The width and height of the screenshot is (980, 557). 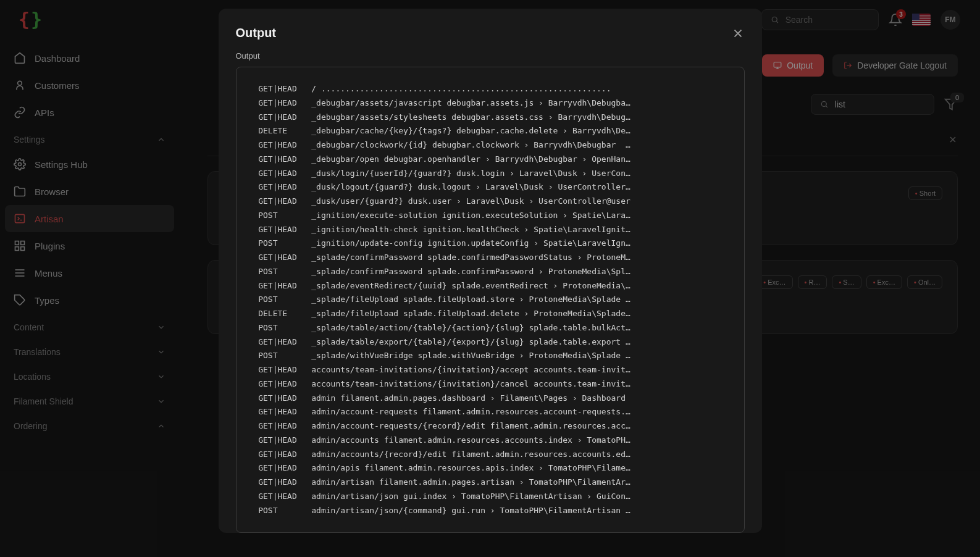 What do you see at coordinates (490, 56) in the screenshot?
I see `output-field-label: Output` at bounding box center [490, 56].